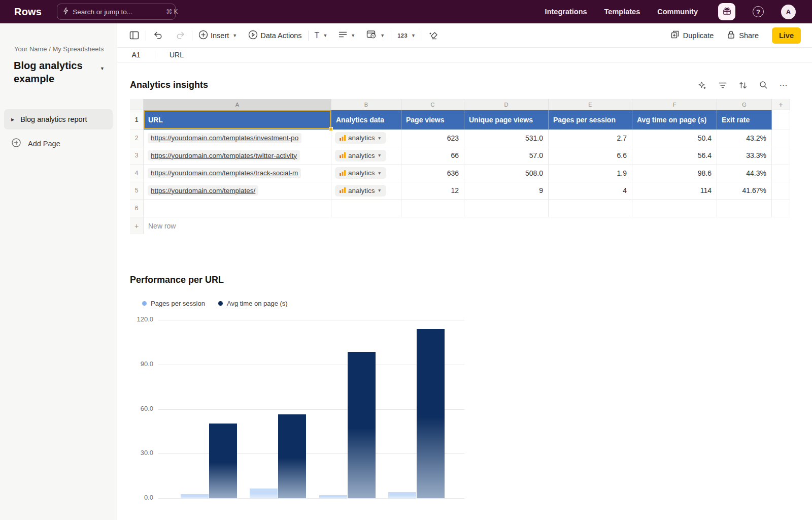 Image resolution: width=812 pixels, height=520 pixels. What do you see at coordinates (433, 120) in the screenshot?
I see `header-cell: Page views` at bounding box center [433, 120].